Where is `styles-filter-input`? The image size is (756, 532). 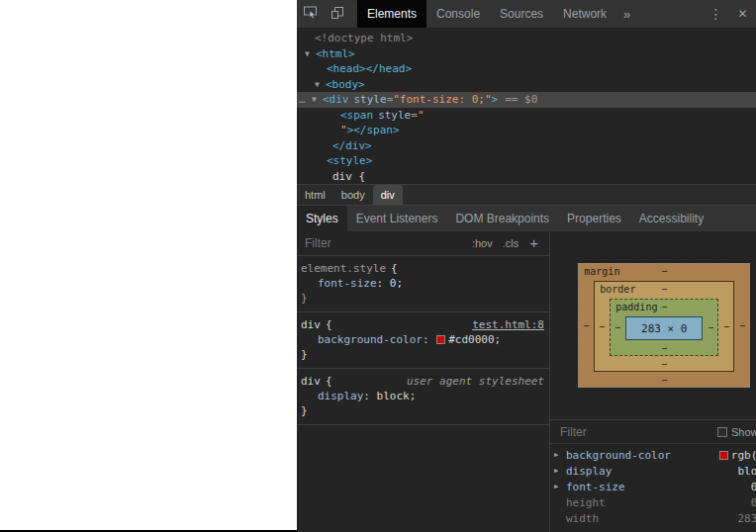
styles-filter-input is located at coordinates (380, 243).